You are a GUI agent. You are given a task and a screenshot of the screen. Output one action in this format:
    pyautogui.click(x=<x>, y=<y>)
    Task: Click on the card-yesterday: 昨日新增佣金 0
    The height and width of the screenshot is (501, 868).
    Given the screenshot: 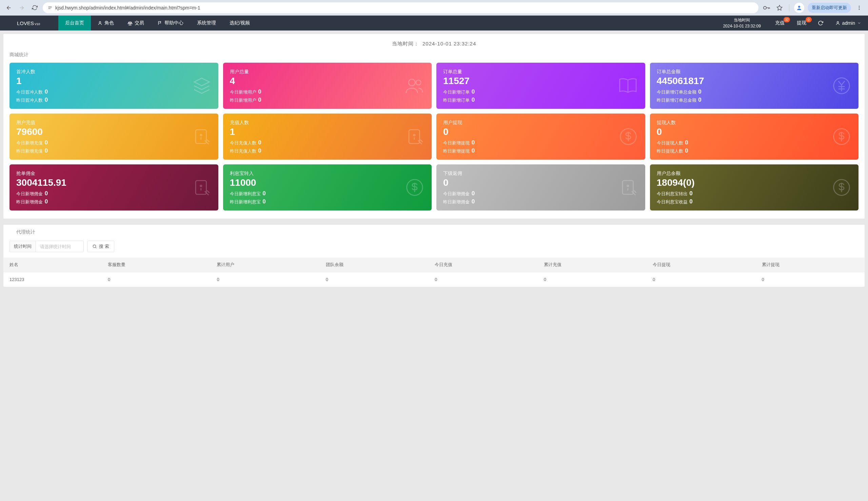 What is the action you would take?
    pyautogui.click(x=541, y=202)
    